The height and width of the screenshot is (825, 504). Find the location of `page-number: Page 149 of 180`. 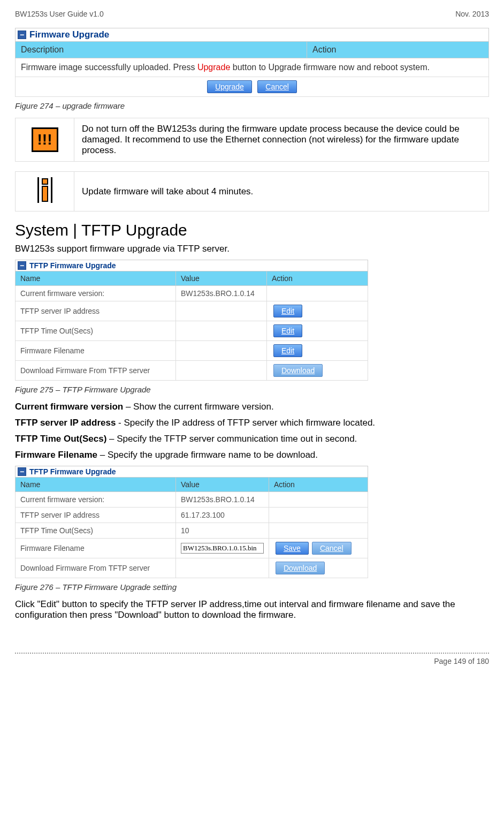

page-number: Page 149 of 180 is located at coordinates (252, 661).